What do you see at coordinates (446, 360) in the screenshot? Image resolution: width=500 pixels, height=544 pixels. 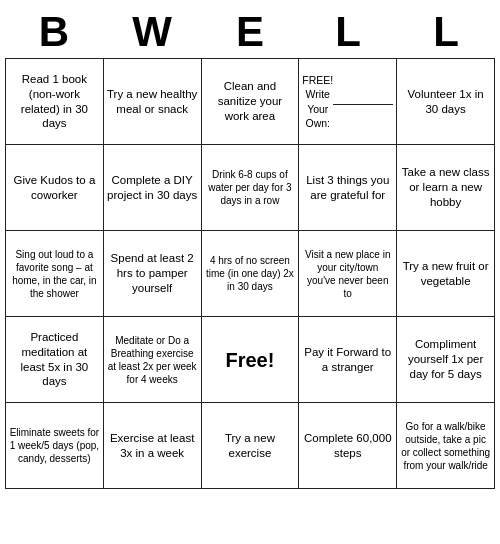 I see `cell-r3c4: Compliment yourself 1x per day for 5 day…` at bounding box center [446, 360].